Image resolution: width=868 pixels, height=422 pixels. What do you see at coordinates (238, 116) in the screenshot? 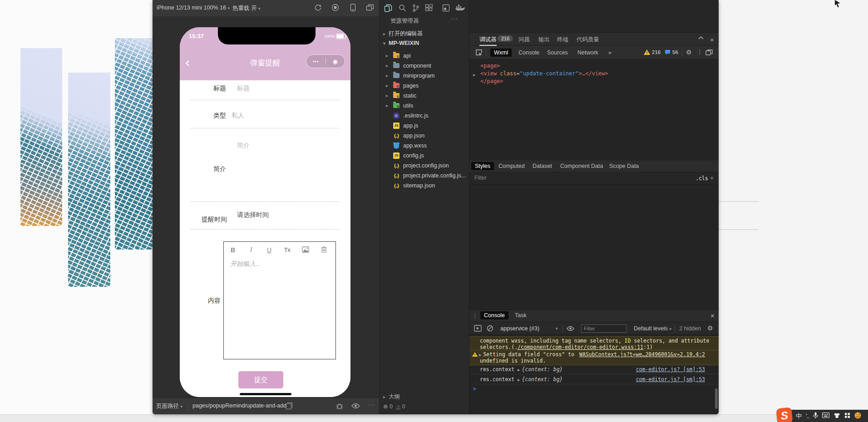
I see `type-picker: 私人` at bounding box center [238, 116].